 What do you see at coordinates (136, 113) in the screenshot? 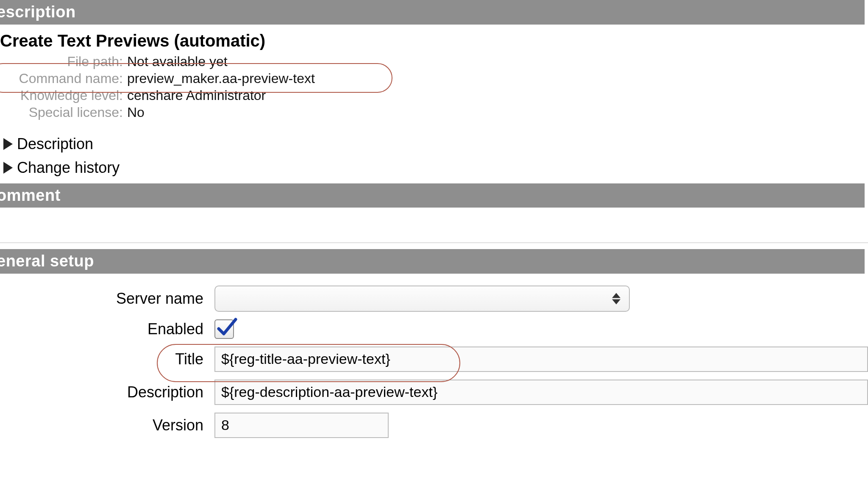
I see `special-license-value: No` at bounding box center [136, 113].